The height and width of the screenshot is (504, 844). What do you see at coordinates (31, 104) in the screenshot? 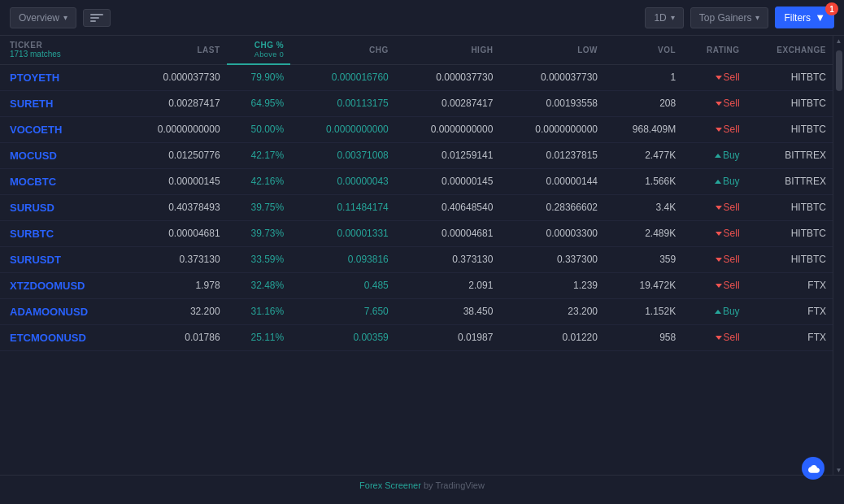
I see `ticker-link: SURETH` at bounding box center [31, 104].